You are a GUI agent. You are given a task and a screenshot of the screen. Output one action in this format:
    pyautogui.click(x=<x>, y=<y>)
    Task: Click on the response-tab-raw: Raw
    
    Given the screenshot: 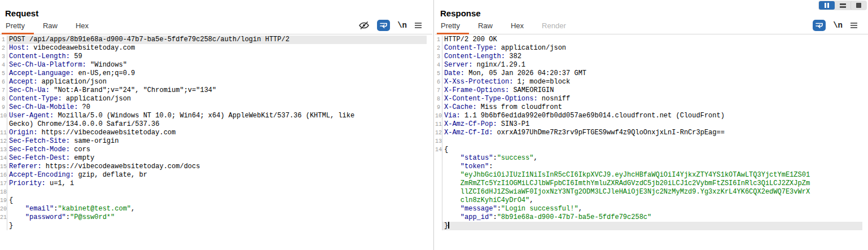 What is the action you would take?
    pyautogui.click(x=485, y=27)
    